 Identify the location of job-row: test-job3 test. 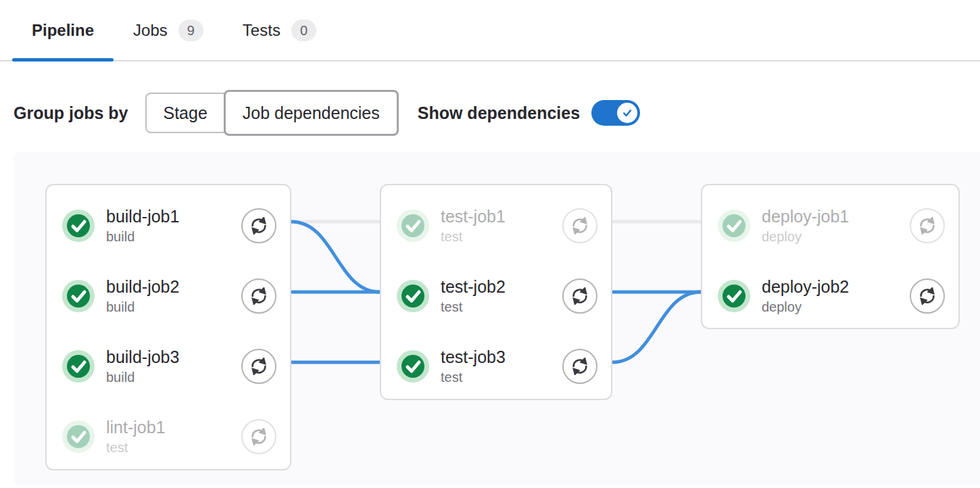
(497, 366).